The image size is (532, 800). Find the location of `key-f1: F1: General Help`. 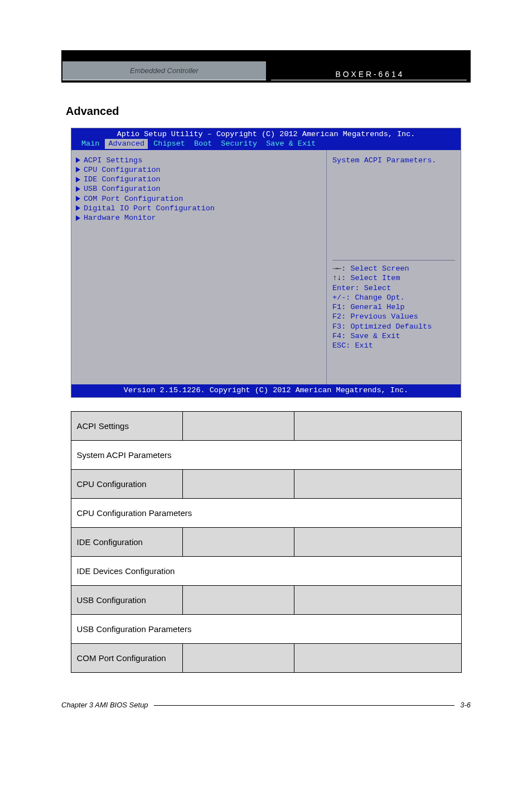

key-f1: F1: General Help is located at coordinates (394, 307).